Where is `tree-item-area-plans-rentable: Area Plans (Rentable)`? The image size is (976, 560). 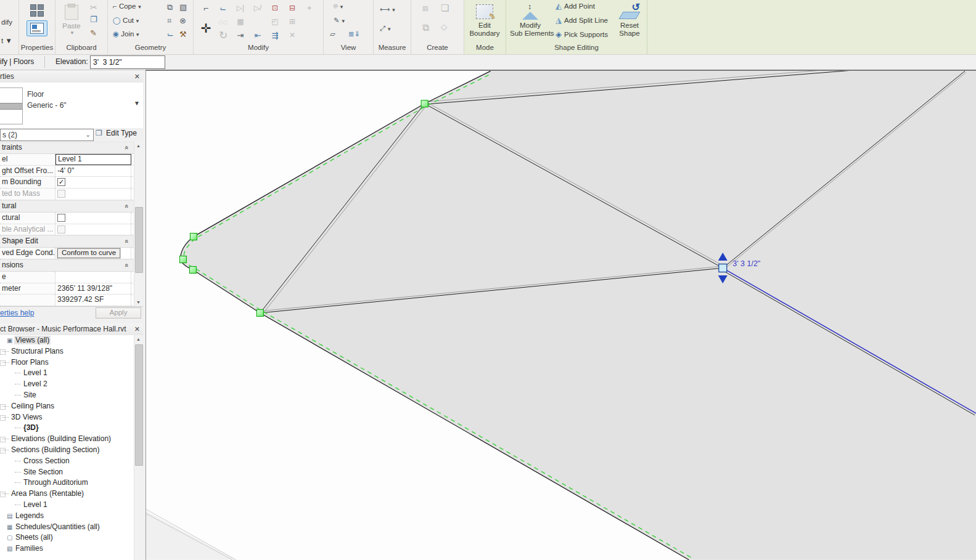
tree-item-area-plans-rentable: Area Plans (Rentable) is located at coordinates (67, 494).